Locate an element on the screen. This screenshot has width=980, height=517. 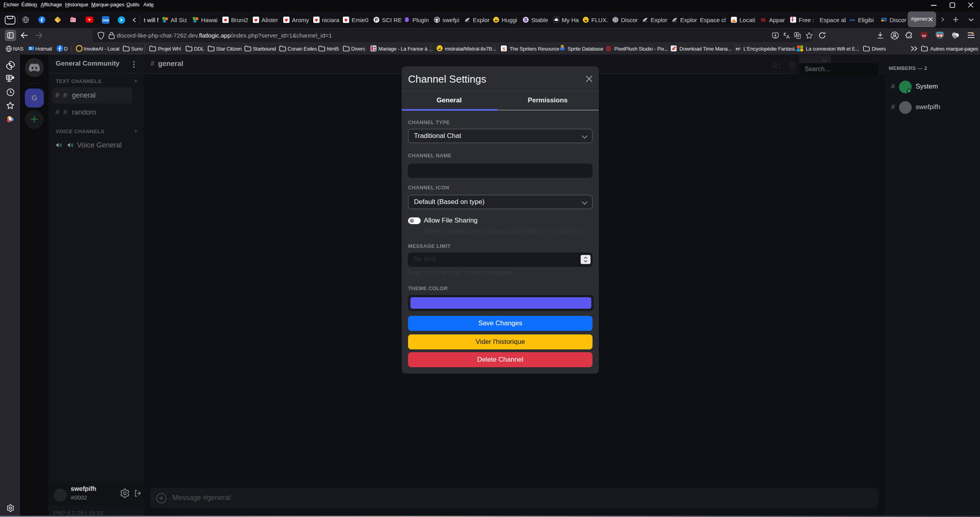
svg-text: DSM is located at coordinates (106, 21).